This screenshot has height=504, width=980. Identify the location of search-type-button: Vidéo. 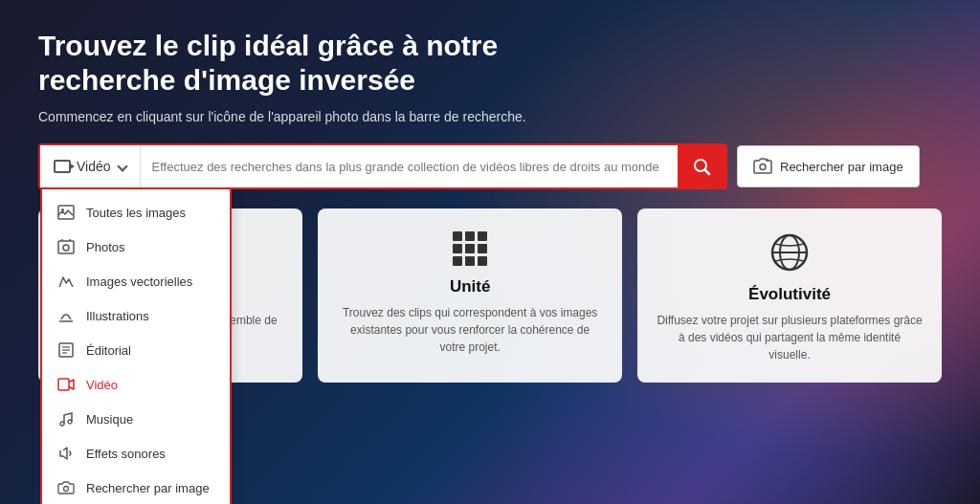
(90, 166).